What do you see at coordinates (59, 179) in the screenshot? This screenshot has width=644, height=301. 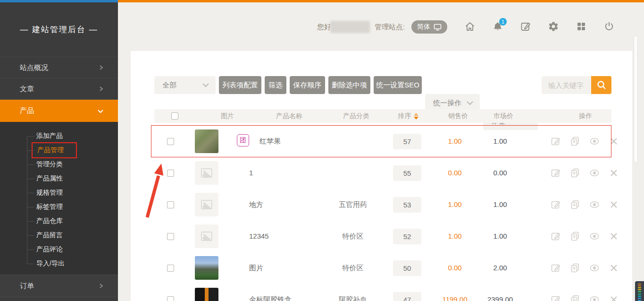 I see `submenu-product-attributes: 产品属性` at bounding box center [59, 179].